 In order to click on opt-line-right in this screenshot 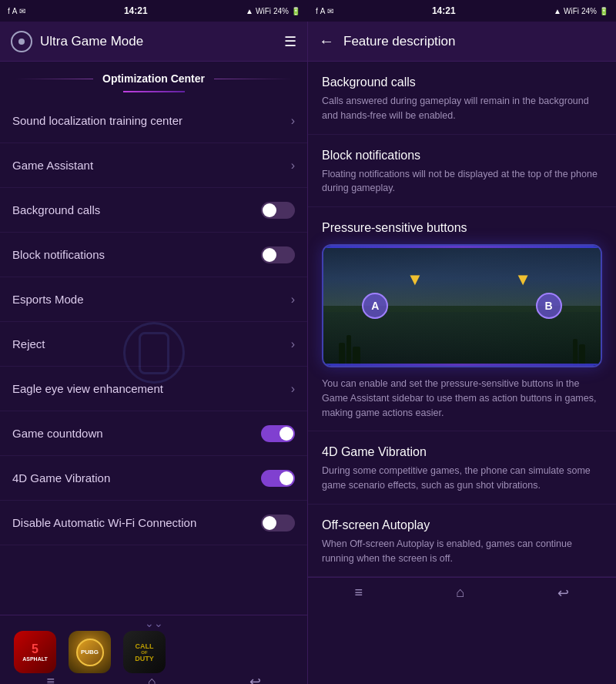, I will do `click(253, 79)`.